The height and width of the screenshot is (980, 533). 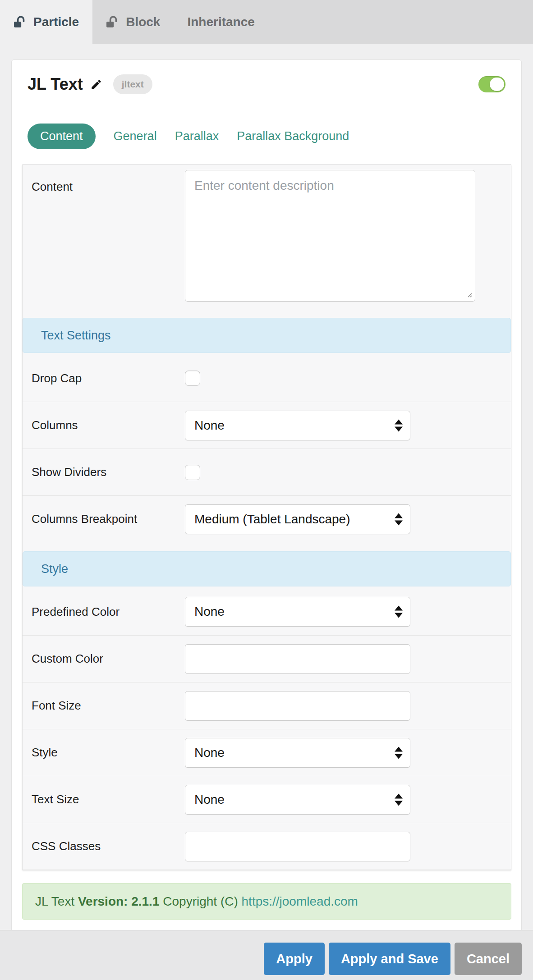 What do you see at coordinates (488, 959) in the screenshot?
I see `cancel-button: Cancel` at bounding box center [488, 959].